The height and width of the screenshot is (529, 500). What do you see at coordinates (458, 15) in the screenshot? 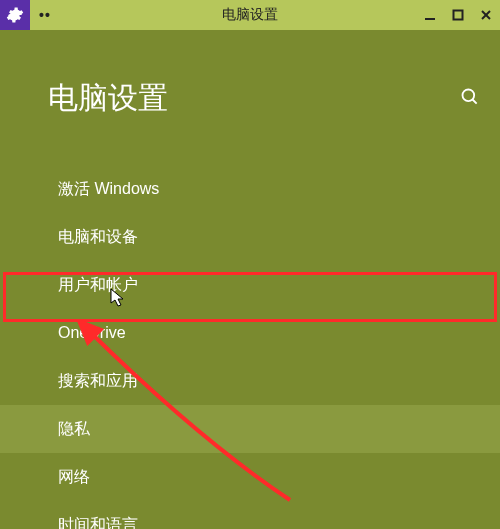
I see `maximize-button` at bounding box center [458, 15].